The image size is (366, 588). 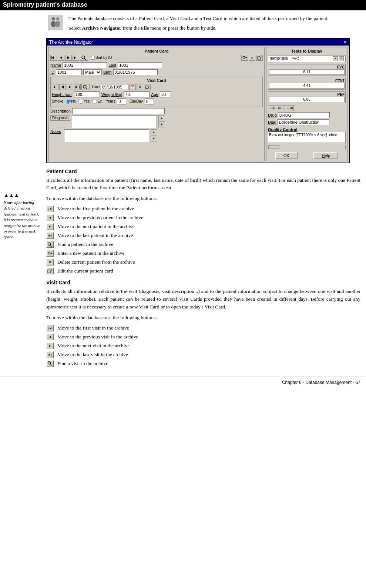 What do you see at coordinates (345, 42) in the screenshot?
I see `window-close-icon: ✕` at bounding box center [345, 42].